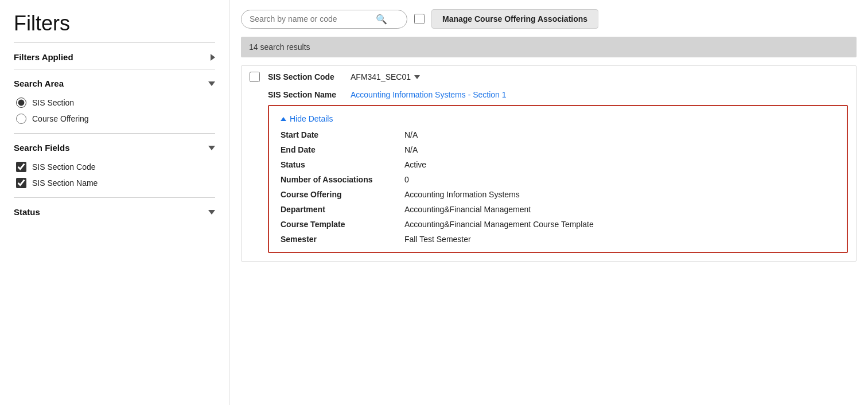 Image resolution: width=868 pixels, height=405 pixels. Describe the element at coordinates (305, 77) in the screenshot. I see `sis-section-code-label: SIS Section Code` at that location.